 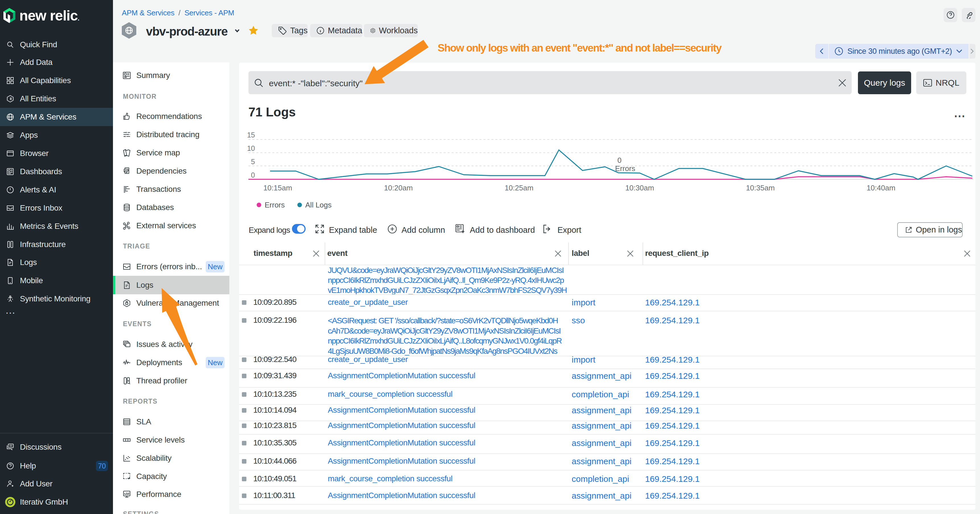 I want to click on svg-text: 10:30am, so click(x=640, y=188).